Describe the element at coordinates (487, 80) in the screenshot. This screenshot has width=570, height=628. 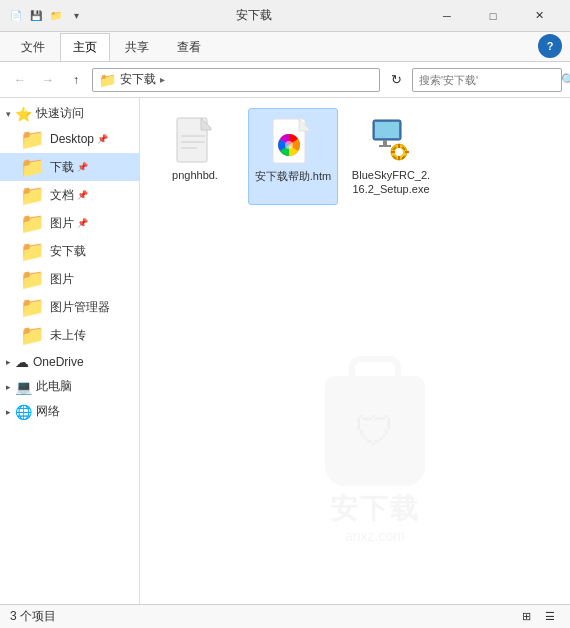
I see `search-bar: 🔍` at that location.